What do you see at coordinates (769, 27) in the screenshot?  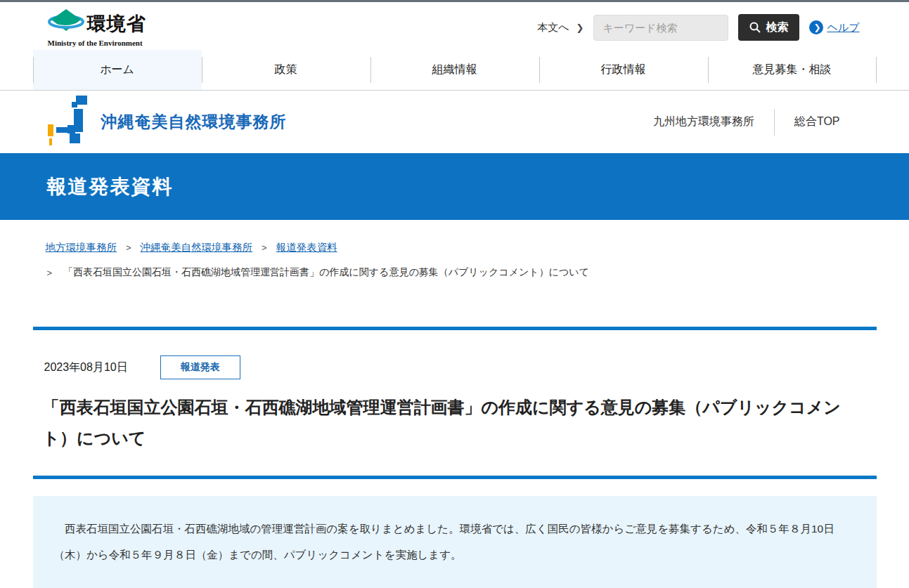 I see `search-button: 検索` at bounding box center [769, 27].